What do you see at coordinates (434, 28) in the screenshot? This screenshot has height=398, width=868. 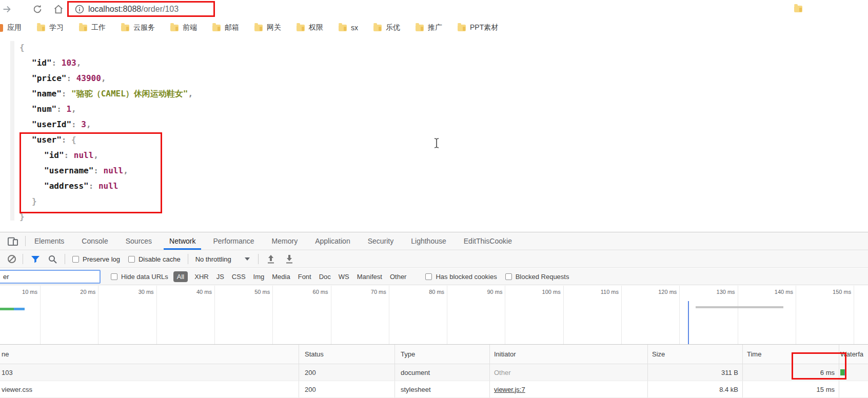 I see `bookmarks-bar: 应用学习工作云服务前端邮箱网关权限sx乐优推广PPT素材` at bounding box center [434, 28].